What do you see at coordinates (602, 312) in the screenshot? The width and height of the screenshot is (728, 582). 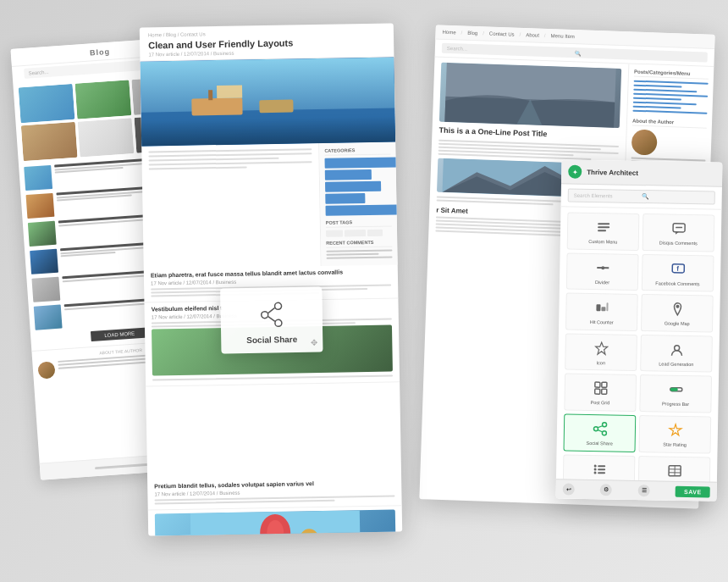 I see `widget-item-hit-counter: Hit Counter` at bounding box center [602, 312].